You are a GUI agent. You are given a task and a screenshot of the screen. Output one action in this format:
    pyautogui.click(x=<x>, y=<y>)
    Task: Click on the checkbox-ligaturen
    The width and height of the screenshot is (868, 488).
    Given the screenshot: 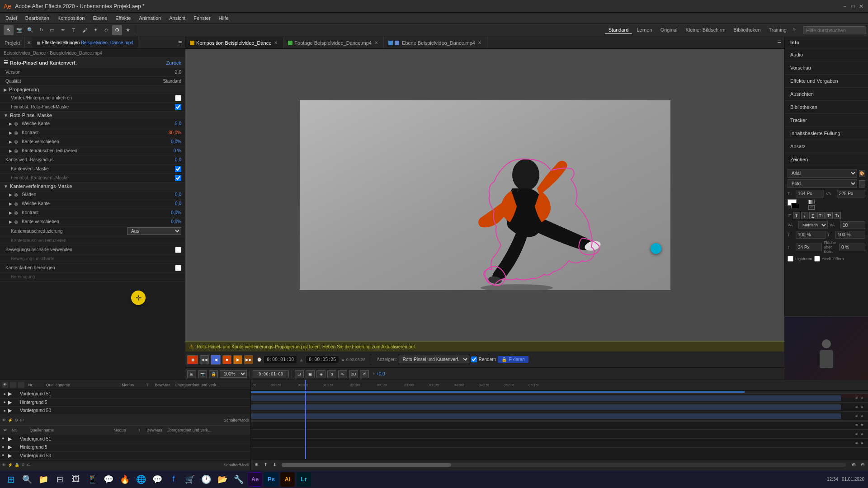 What is the action you would take?
    pyautogui.click(x=790, y=258)
    